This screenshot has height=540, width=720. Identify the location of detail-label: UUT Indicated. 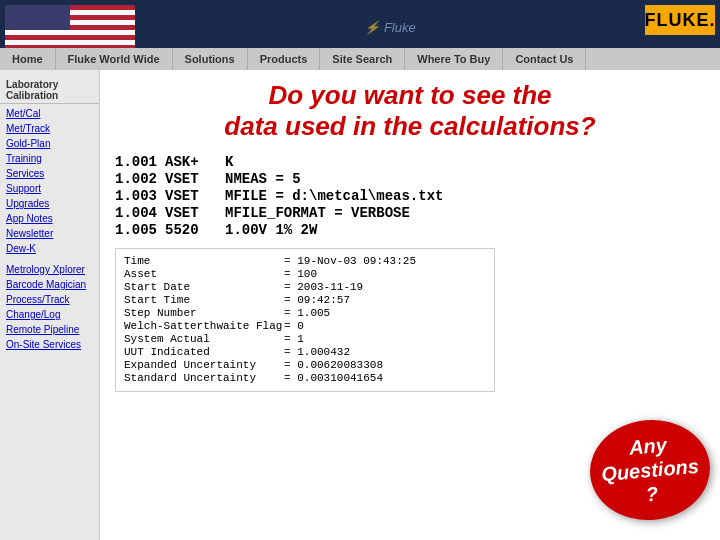
(204, 352).